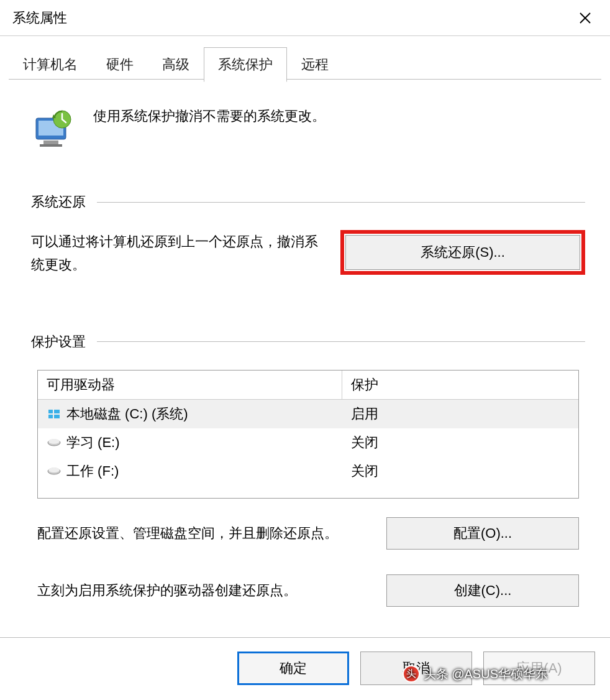 Image resolution: width=610 pixels, height=700 pixels. What do you see at coordinates (315, 65) in the screenshot?
I see `tab-remote: 远程` at bounding box center [315, 65].